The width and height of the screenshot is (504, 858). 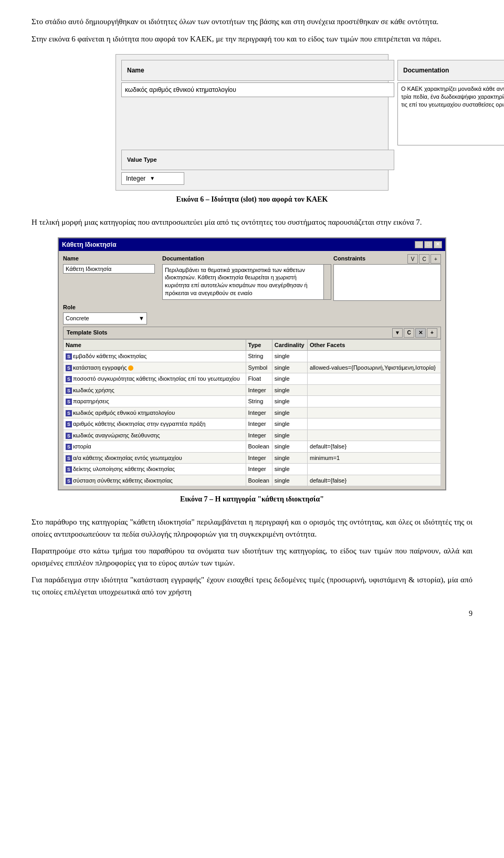 What do you see at coordinates (424, 259) in the screenshot?
I see `c-button: C` at bounding box center [424, 259].